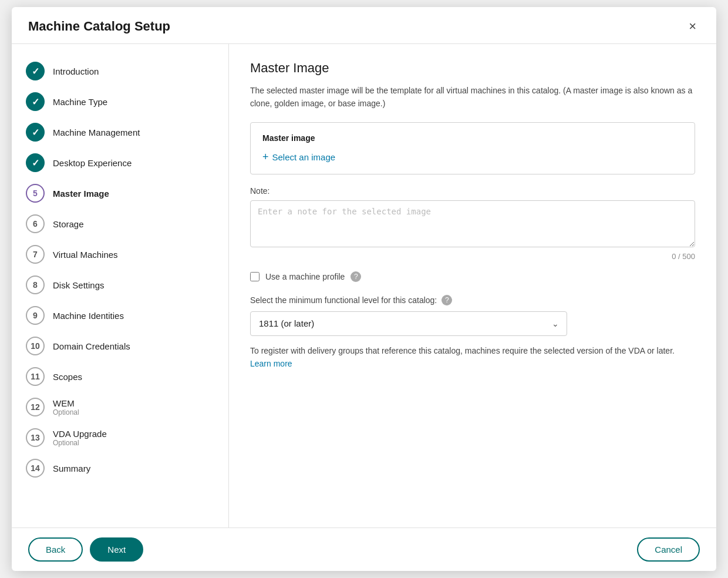  I want to click on sidebar-step-3: ✓Machine Management, so click(120, 132).